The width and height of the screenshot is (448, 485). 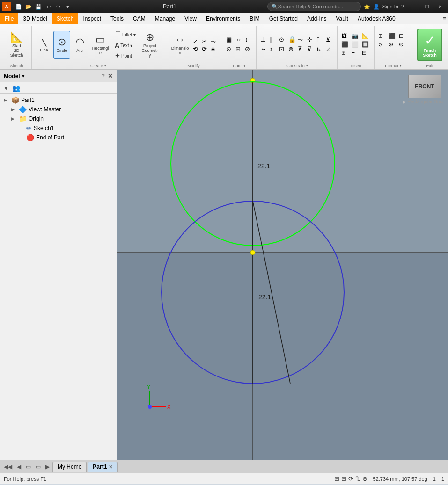 What do you see at coordinates (105, 66) in the screenshot?
I see `create-dropdown-icon: ▾` at bounding box center [105, 66].